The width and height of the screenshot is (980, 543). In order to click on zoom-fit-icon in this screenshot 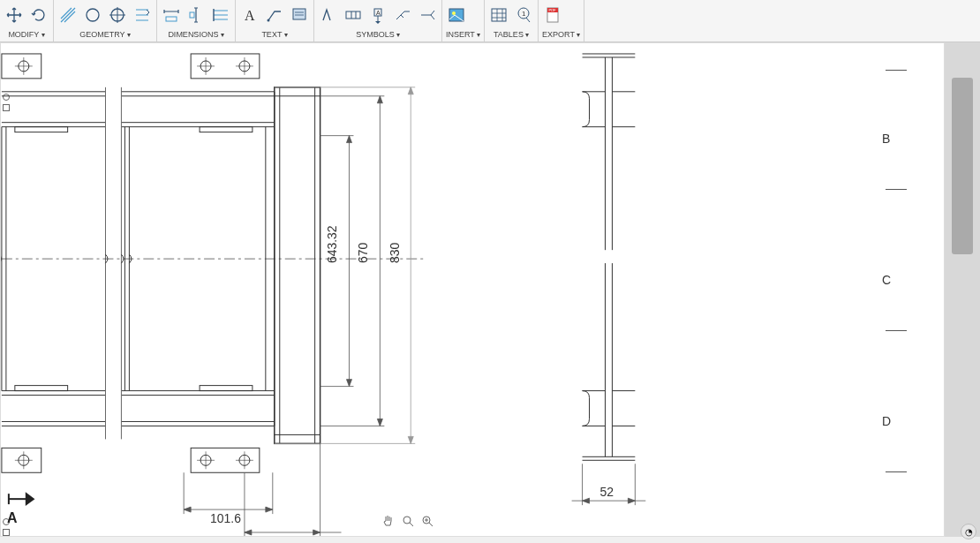, I will do `click(408, 521)`.